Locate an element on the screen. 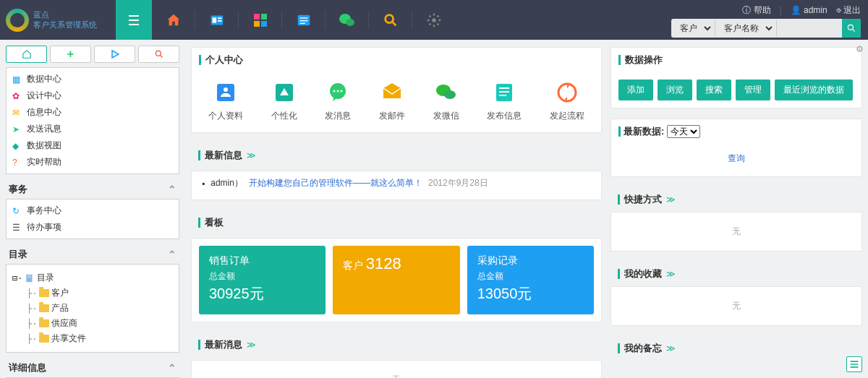 Image resolution: width=868 pixels, height=378 pixels. search-input is located at coordinates (809, 28).